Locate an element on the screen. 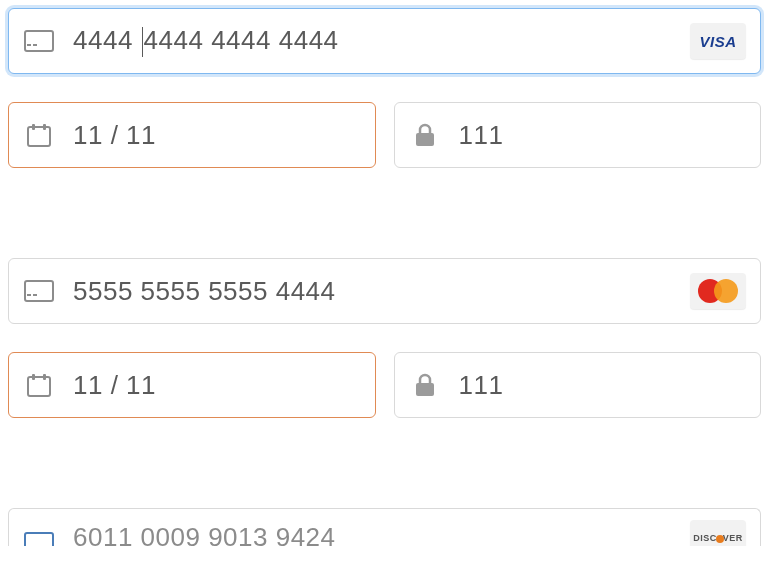 Image resolution: width=769 pixels, height=570 pixels. visa-icon: VISA is located at coordinates (718, 42).